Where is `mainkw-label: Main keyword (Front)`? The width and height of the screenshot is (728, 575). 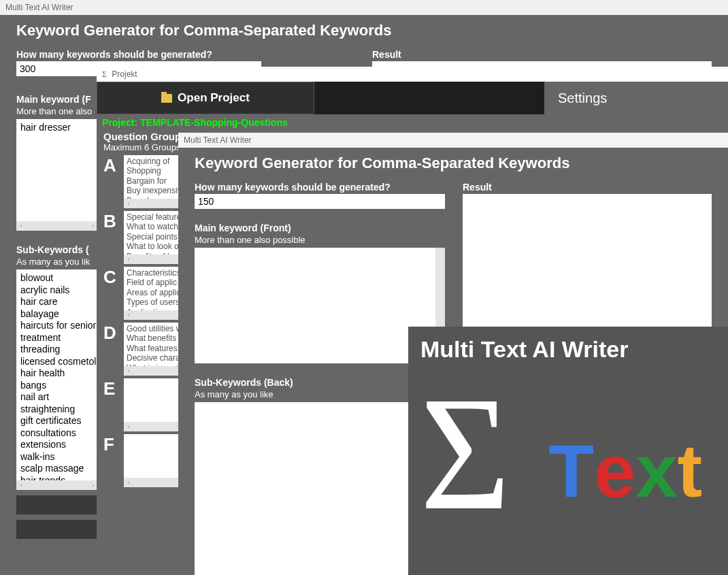 mainkw-label: Main keyword (Front) is located at coordinates (320, 228).